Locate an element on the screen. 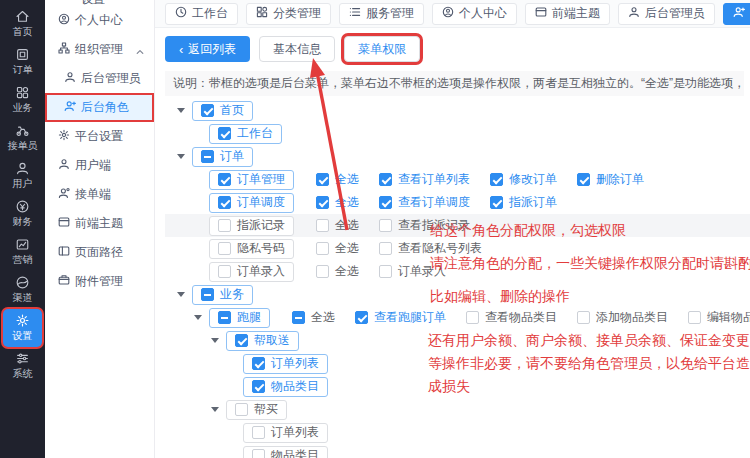  rail-item-7: 营销 is located at coordinates (22, 252).